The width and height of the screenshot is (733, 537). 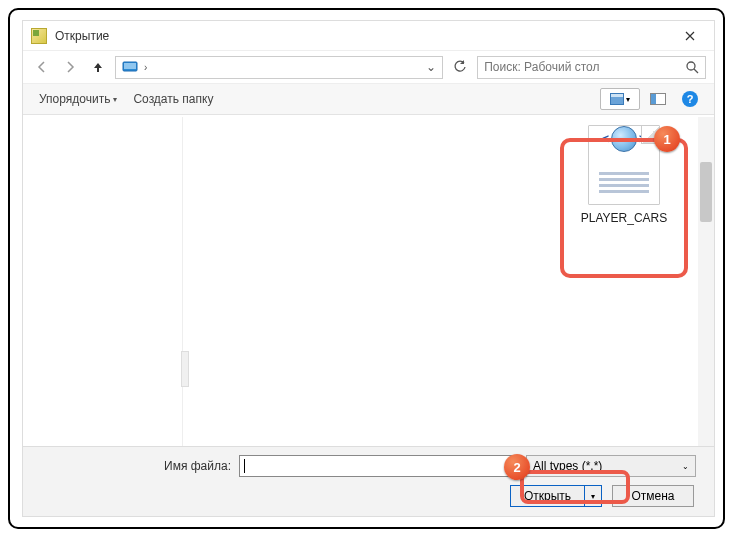 What do you see at coordinates (517, 467) in the screenshot?
I see `annotation-badge-2: 2` at bounding box center [517, 467].